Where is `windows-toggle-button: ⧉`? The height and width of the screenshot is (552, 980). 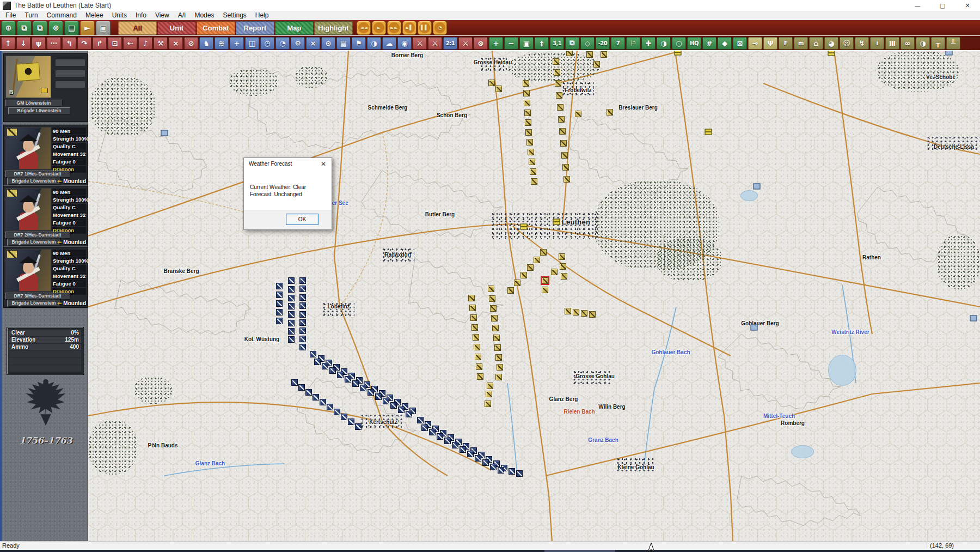 windows-toggle-button: ⧉ is located at coordinates (24, 28).